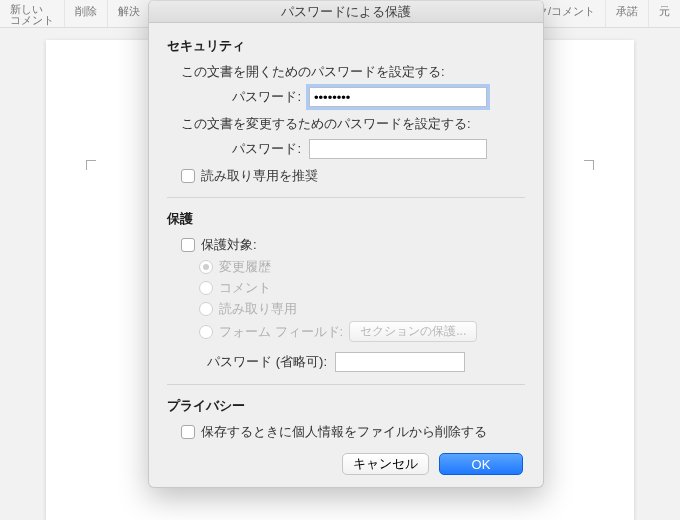  I want to click on protect-target-checkbox, so click(188, 245).